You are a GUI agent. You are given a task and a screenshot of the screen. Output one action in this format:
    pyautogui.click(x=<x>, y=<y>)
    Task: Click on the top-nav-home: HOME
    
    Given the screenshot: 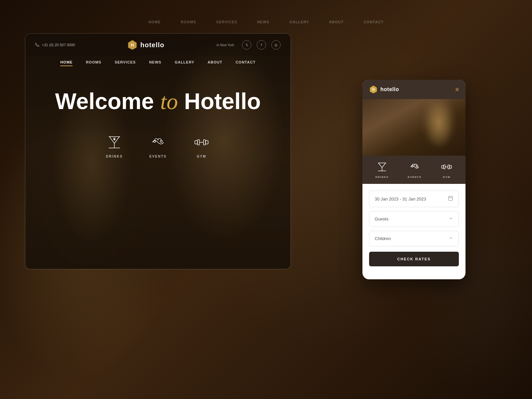 What is the action you would take?
    pyautogui.click(x=154, y=22)
    